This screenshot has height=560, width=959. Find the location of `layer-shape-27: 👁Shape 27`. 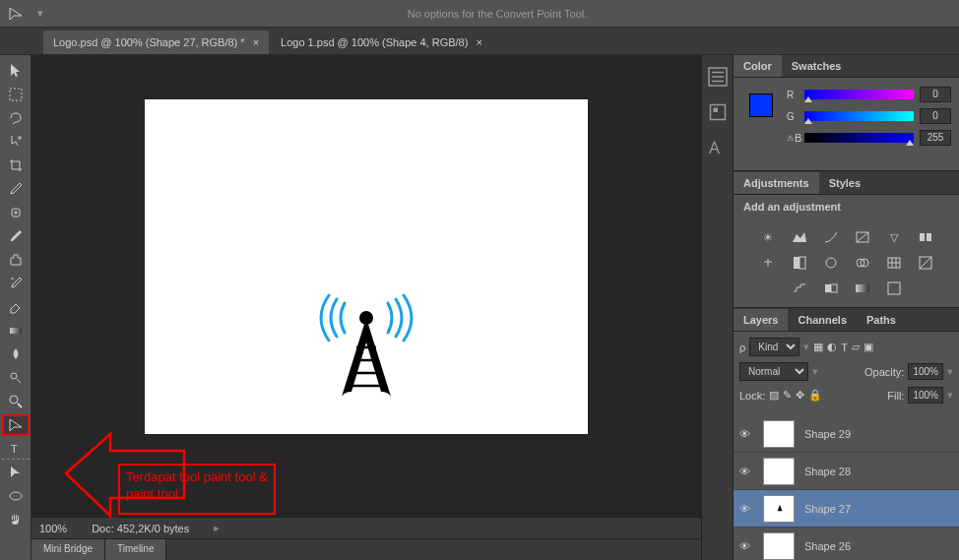

layer-shape-27: 👁Shape 27 is located at coordinates (847, 509).